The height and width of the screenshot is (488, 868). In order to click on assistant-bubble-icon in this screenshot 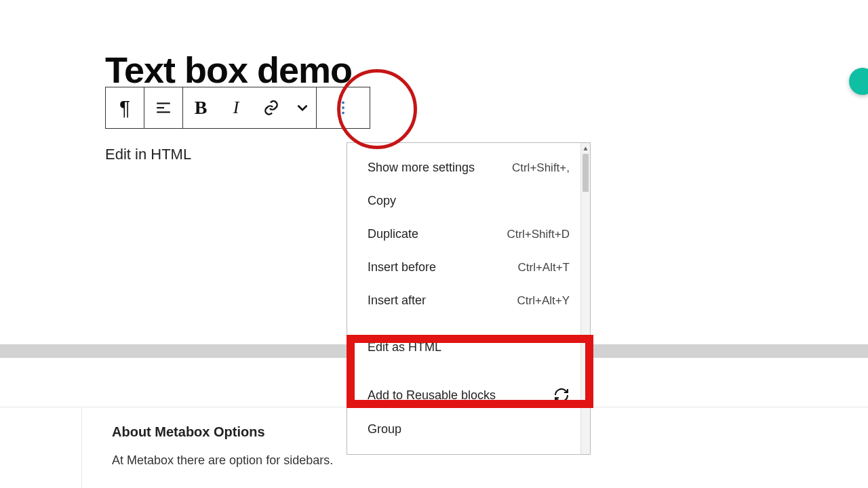, I will do `click(859, 81)`.